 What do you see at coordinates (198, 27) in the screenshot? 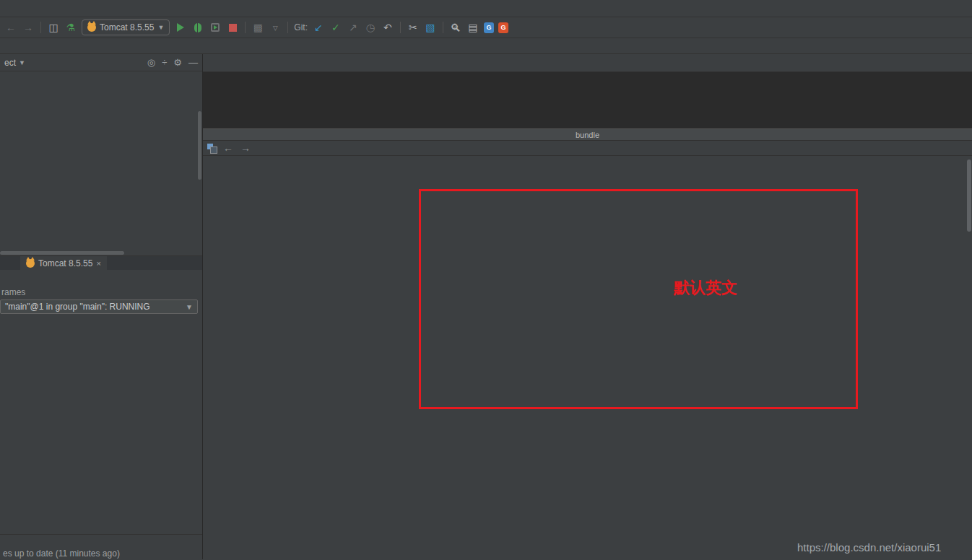
I see `debug-button` at bounding box center [198, 27].